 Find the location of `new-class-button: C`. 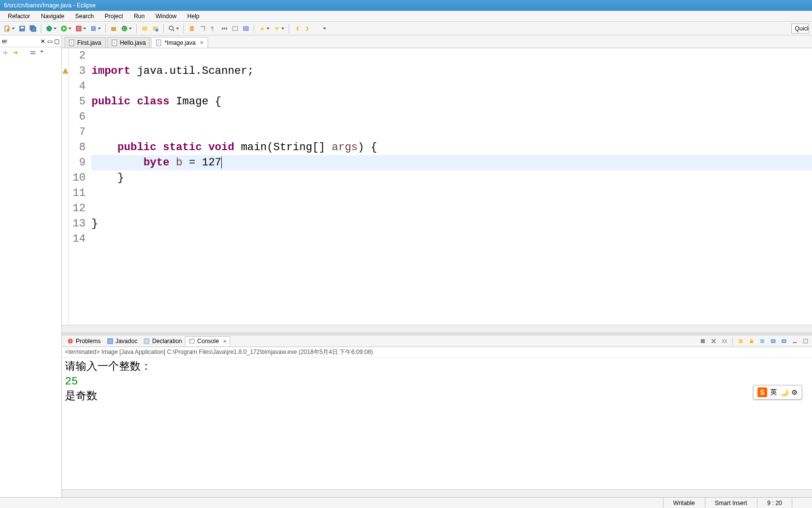

new-class-button: C is located at coordinates (124, 29).